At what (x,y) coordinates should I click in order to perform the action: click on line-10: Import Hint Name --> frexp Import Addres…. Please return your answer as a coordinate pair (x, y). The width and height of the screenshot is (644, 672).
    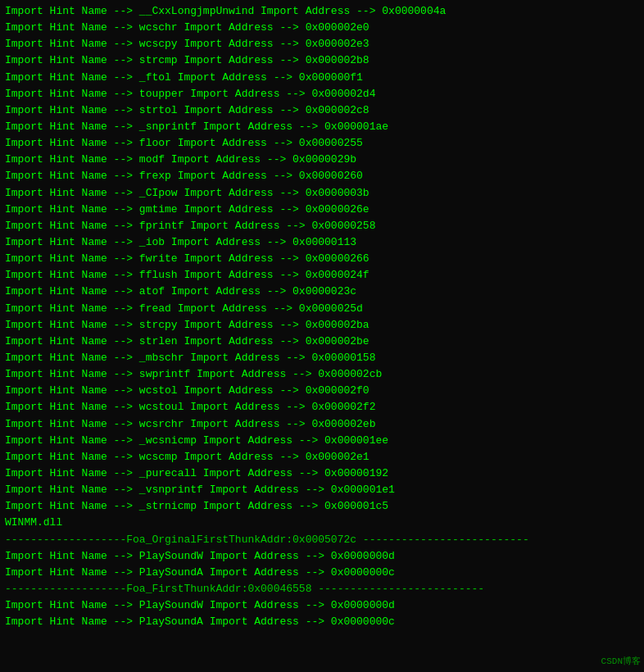
    Looking at the image, I should click on (322, 176).